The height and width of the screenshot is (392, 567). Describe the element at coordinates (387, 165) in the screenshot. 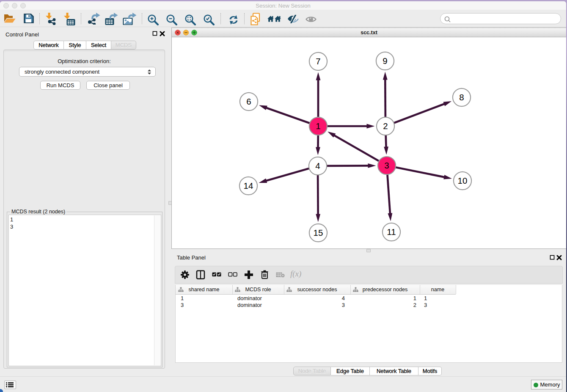

I see `svg-text: 3` at that location.